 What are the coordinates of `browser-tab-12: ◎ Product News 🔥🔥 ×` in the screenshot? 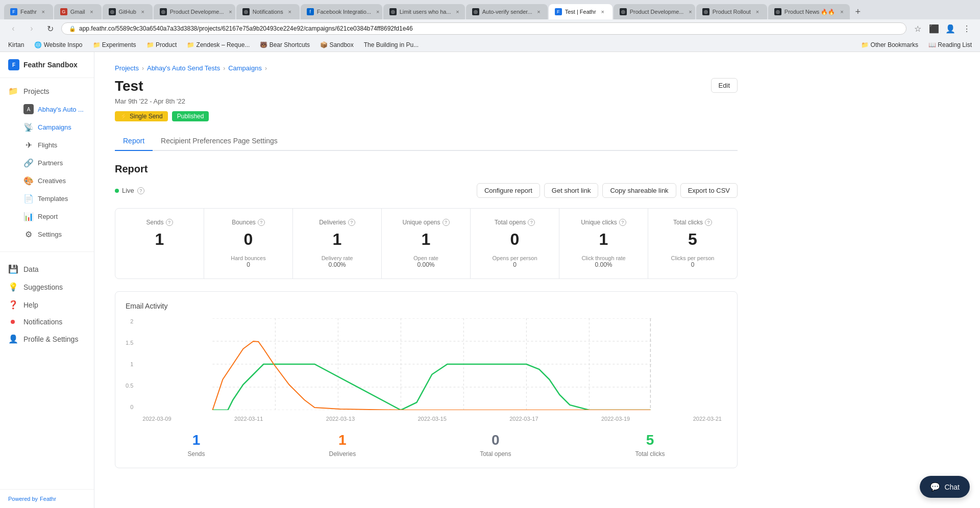 It's located at (809, 12).